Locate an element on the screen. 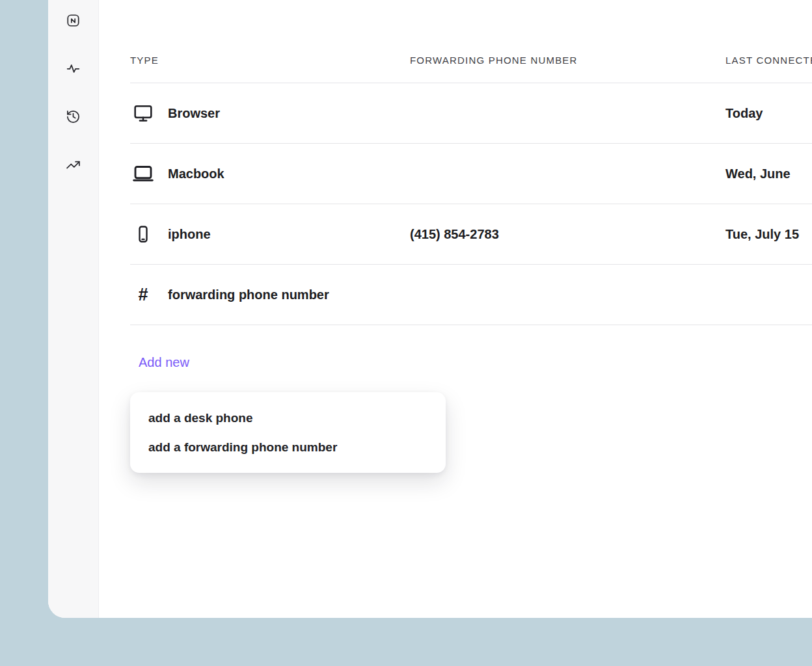 Image resolution: width=812 pixels, height=666 pixels. sidebar-item-analytics is located at coordinates (74, 165).